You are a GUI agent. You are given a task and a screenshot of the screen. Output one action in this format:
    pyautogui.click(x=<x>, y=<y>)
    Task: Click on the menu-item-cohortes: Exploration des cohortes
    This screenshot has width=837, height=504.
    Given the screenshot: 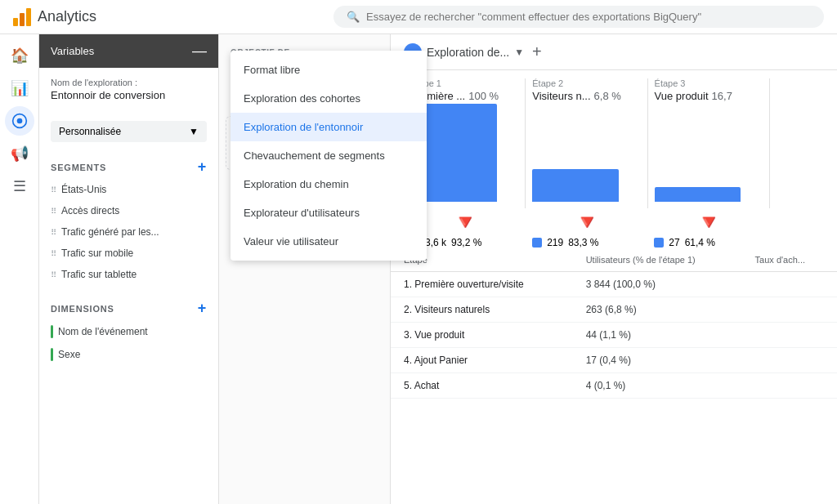 What is the action you would take?
    pyautogui.click(x=329, y=98)
    